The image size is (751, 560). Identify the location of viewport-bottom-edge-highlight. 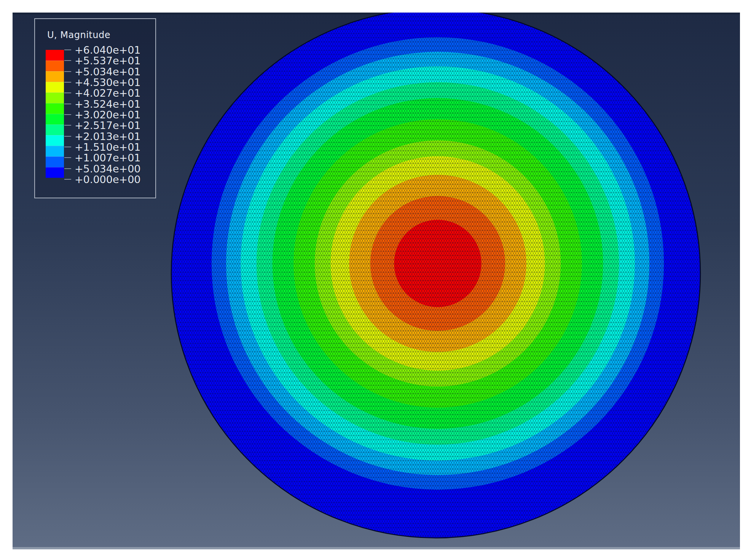
(376, 548).